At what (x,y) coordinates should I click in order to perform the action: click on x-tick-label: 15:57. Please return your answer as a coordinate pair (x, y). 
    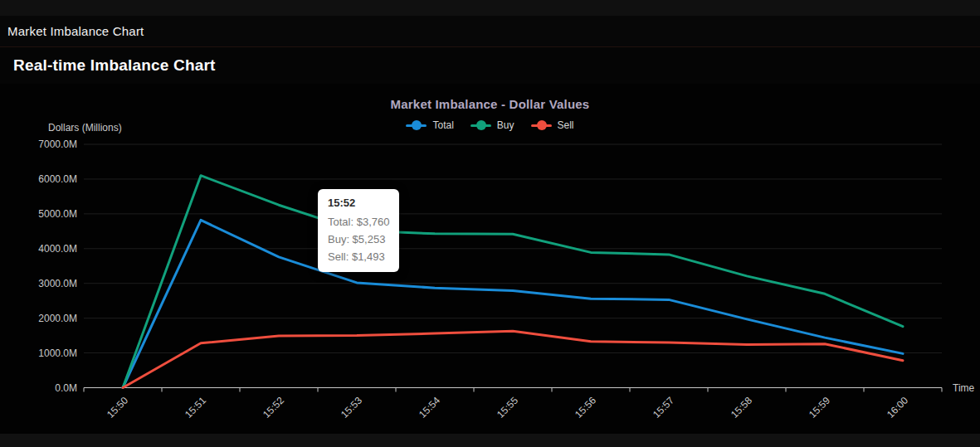
    Looking at the image, I should click on (664, 406).